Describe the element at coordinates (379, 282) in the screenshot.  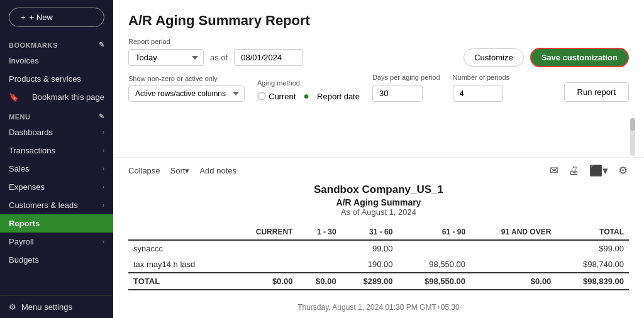
I see `total-row: TOTAL $0.00 $0.00 $289.00 $98,550.00 $0.…` at that location.